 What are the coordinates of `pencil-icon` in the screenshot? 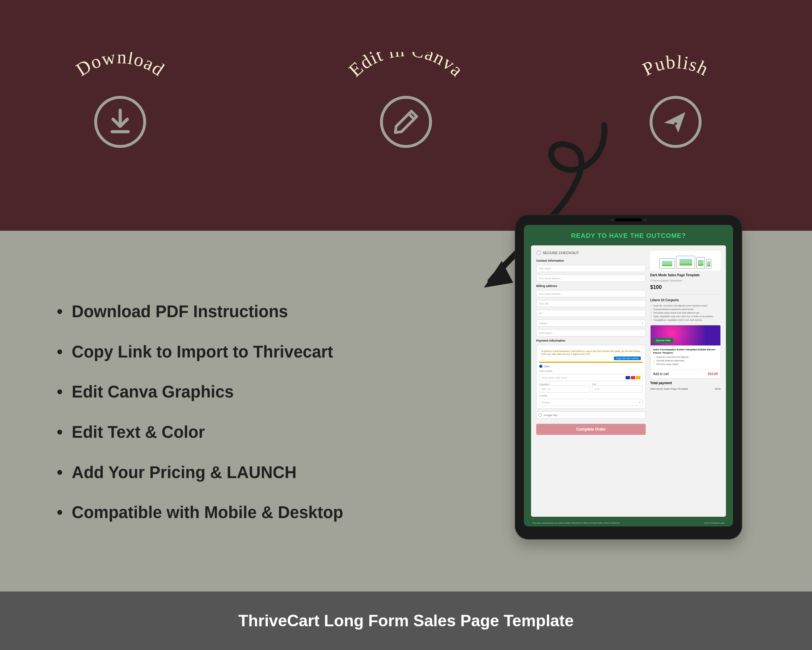 It's located at (406, 122).